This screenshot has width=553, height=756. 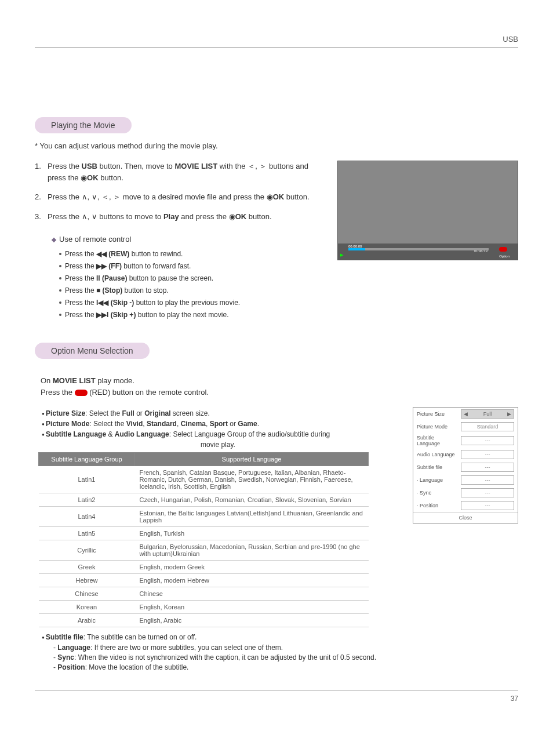 What do you see at coordinates (224, 637) in the screenshot?
I see `list-item: Subtitle file: The subtitle can be turne…` at bounding box center [224, 637].